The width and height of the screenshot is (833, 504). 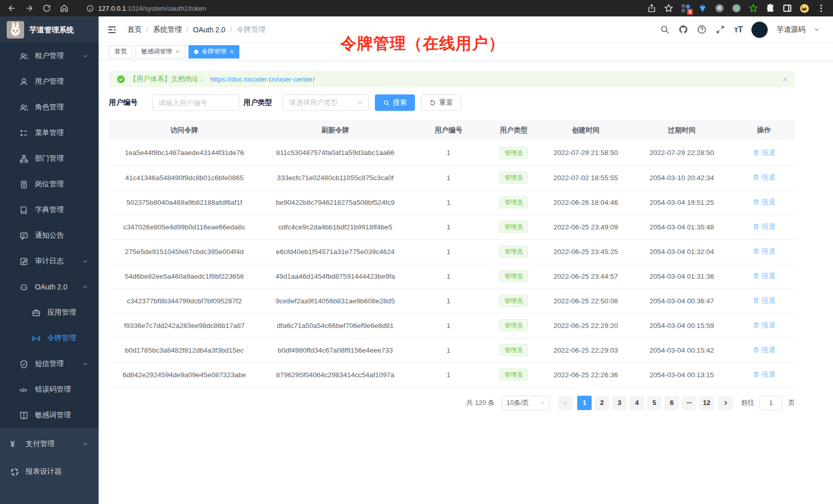 I want to click on command-circle-icon: ⌘, so click(x=720, y=8).